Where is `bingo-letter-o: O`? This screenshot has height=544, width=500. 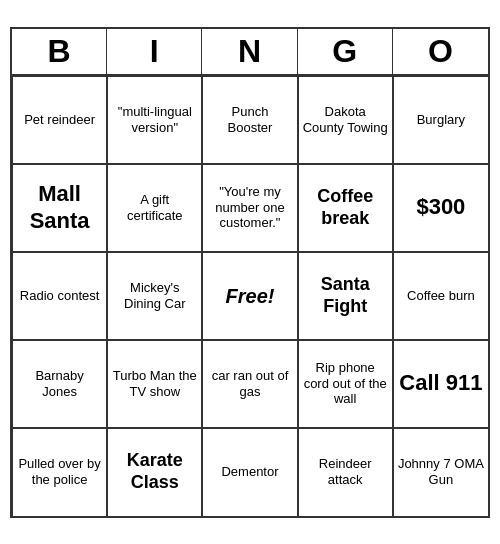
bingo-letter-o: O is located at coordinates (440, 52).